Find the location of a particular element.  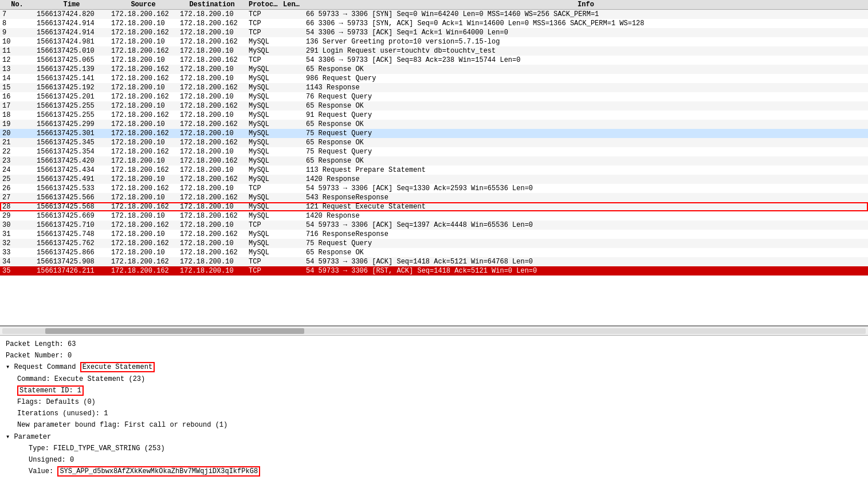

table-cell: 16 is located at coordinates (17, 97).